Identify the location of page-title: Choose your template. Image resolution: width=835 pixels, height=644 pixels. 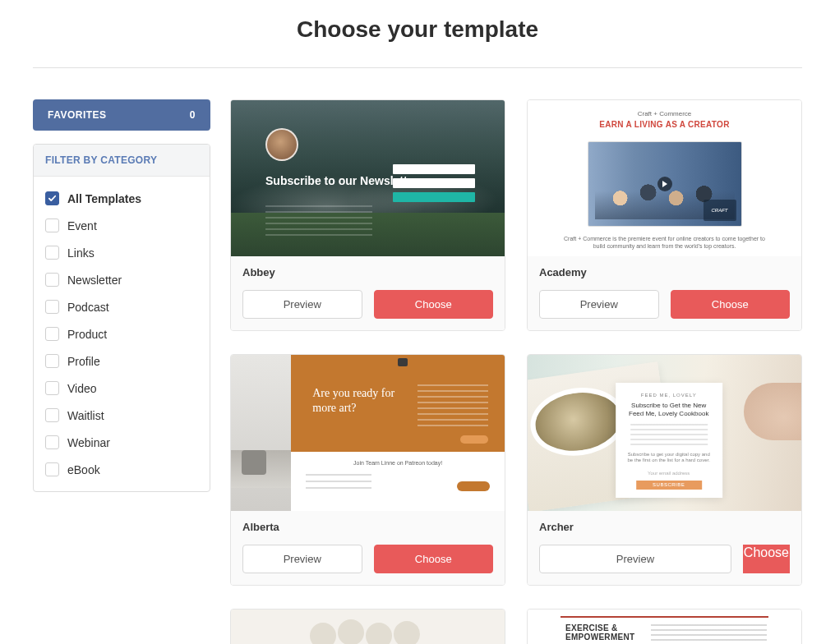
(418, 34).